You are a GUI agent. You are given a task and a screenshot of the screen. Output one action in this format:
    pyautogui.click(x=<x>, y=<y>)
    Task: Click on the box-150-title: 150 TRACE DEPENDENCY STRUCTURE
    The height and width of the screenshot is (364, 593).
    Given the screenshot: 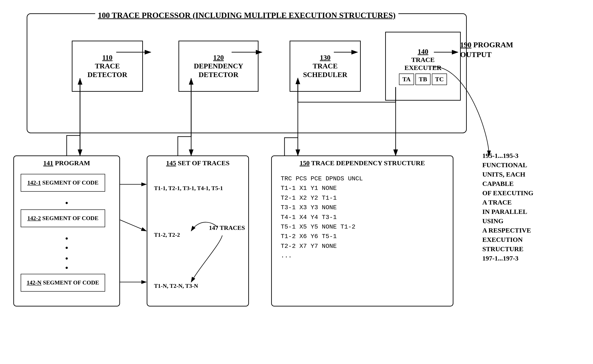 What is the action you would take?
    pyautogui.click(x=362, y=163)
    